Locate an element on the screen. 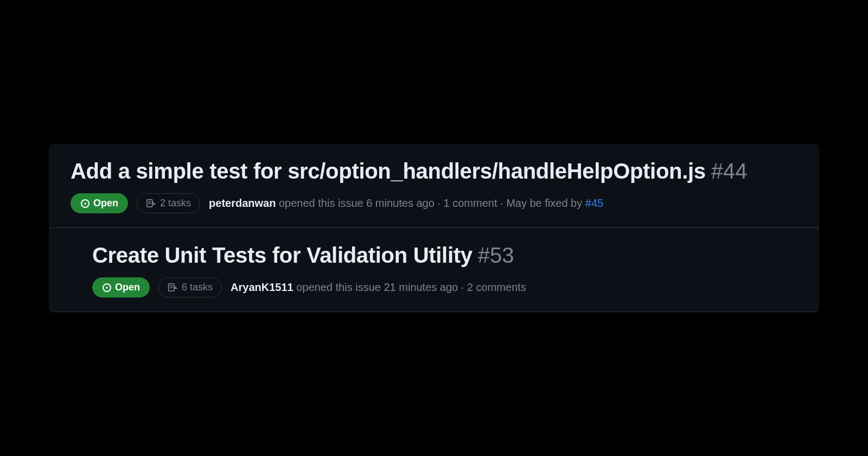 The width and height of the screenshot is (868, 456). issue-meta-text: peterdanwan opened this issue 6 minutes … is located at coordinates (406, 203).